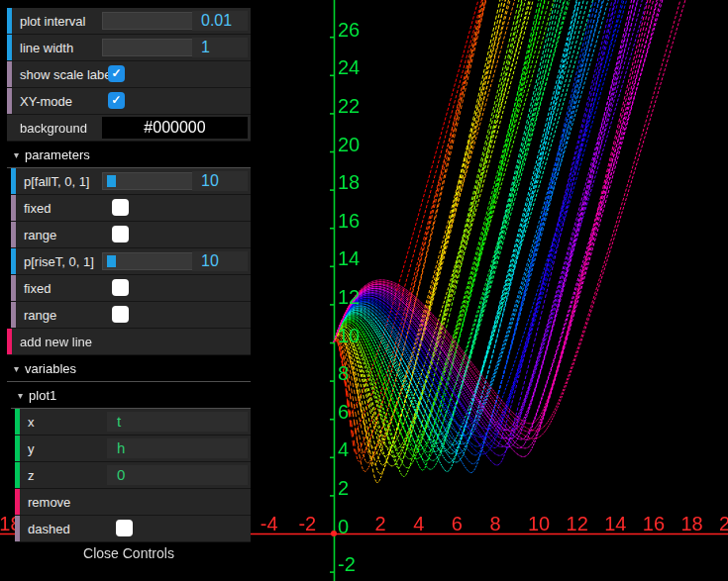  What do you see at coordinates (43, 396) in the screenshot?
I see `plot1-header-label: plot1` at bounding box center [43, 396].